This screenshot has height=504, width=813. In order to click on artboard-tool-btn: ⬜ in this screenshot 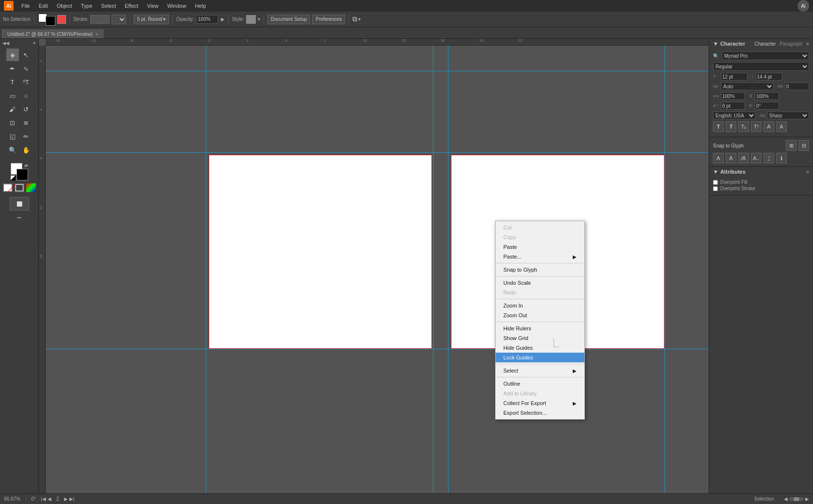, I will do `click(19, 204)`.